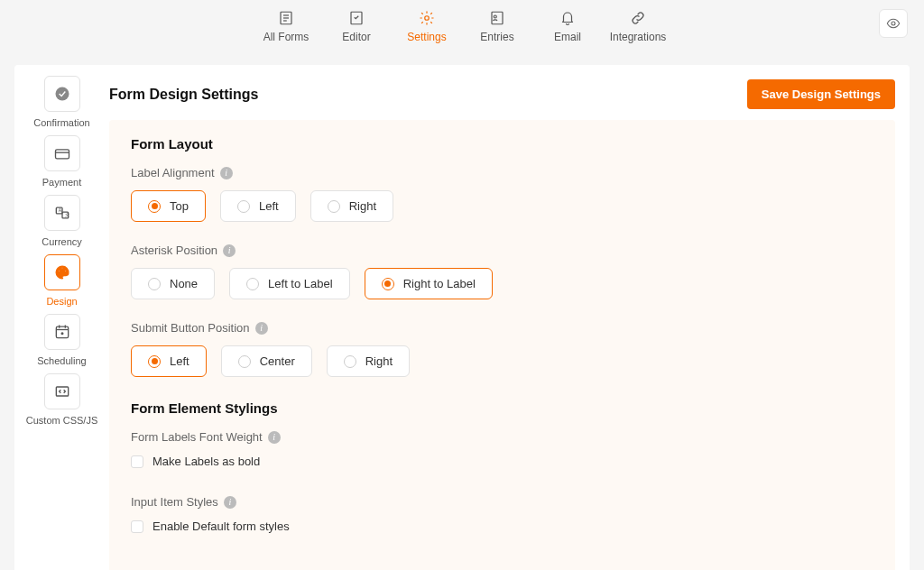 This screenshot has height=570, width=924. What do you see at coordinates (502, 349) in the screenshot?
I see `field-submit-position: Submit Button Position i Left Center Rig…` at bounding box center [502, 349].